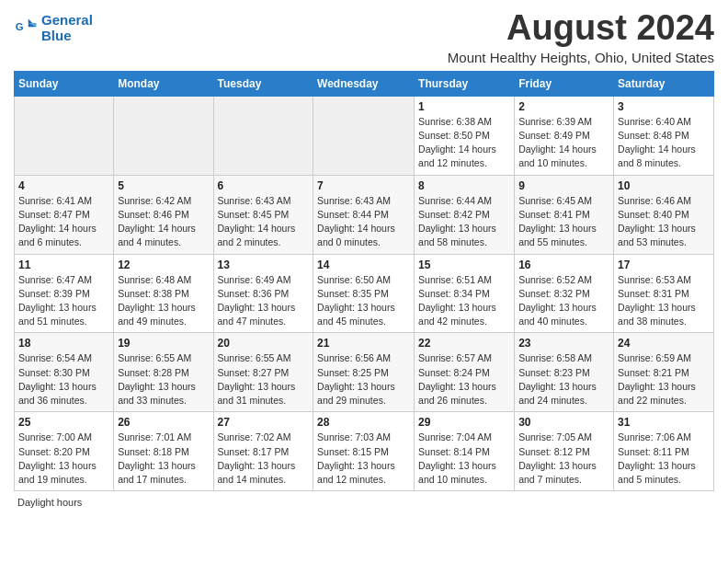 The width and height of the screenshot is (728, 563). Describe the element at coordinates (64, 186) in the screenshot. I see `day-number: 4` at that location.